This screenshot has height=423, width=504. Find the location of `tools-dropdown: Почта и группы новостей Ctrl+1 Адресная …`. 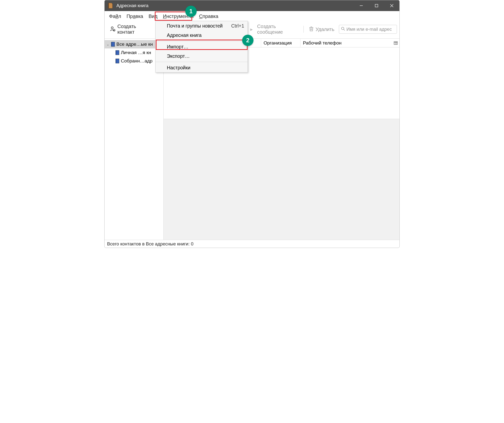

tools-dropdown: Почта и группы новостей Ctrl+1 Адресная … is located at coordinates (202, 47).